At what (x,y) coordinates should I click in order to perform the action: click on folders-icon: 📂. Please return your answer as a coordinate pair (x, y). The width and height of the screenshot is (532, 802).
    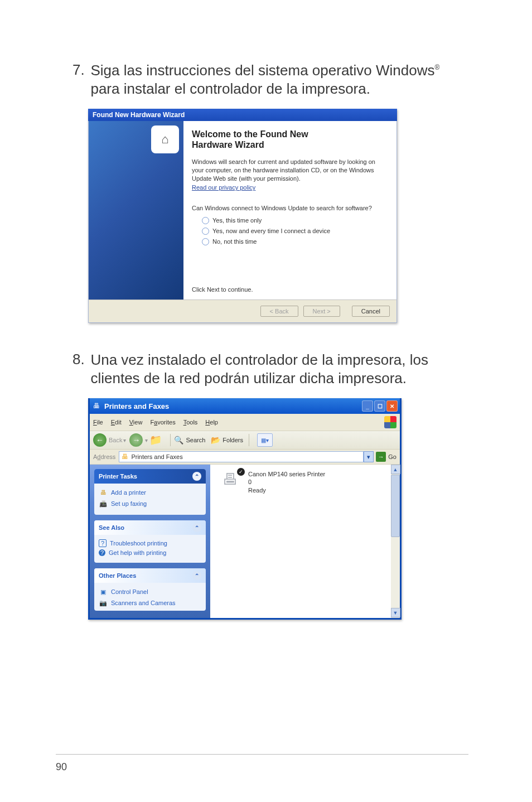
    Looking at the image, I should click on (215, 440).